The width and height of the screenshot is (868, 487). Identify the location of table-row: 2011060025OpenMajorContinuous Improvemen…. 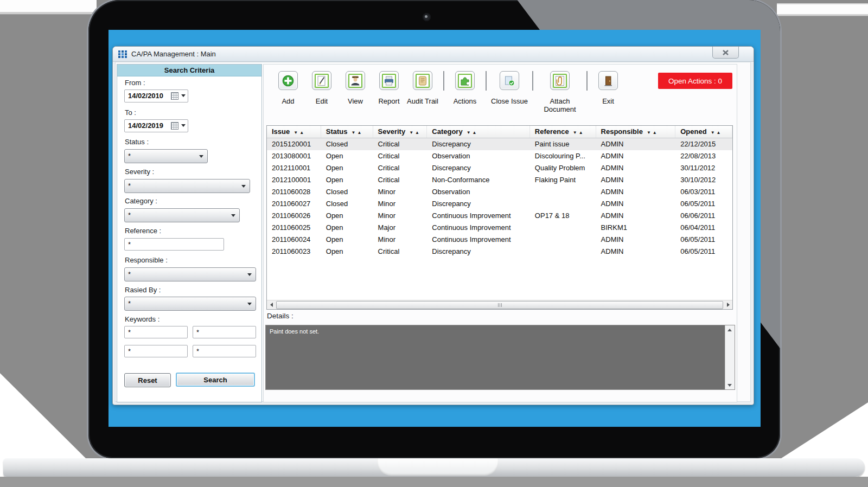
(500, 228).